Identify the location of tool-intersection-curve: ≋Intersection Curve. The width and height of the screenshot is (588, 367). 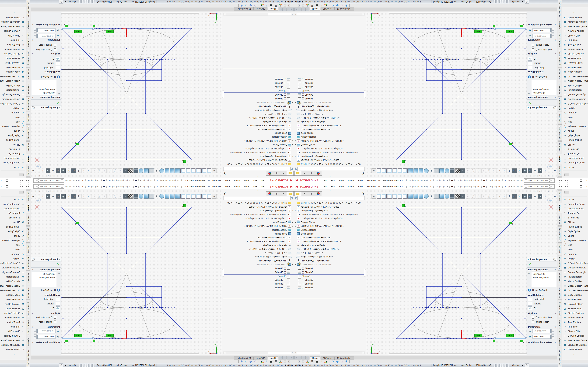
(575, 340).